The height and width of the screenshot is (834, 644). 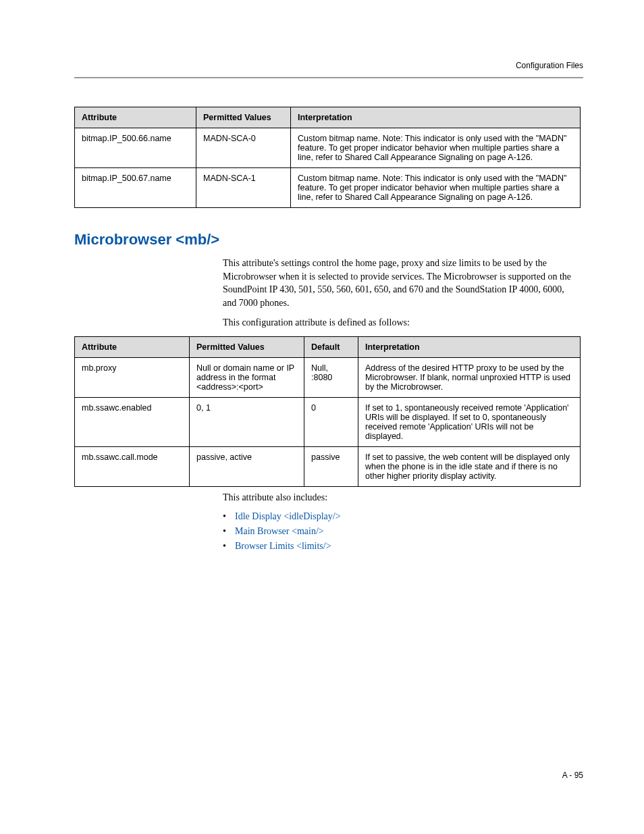 What do you see at coordinates (572, 775) in the screenshot?
I see `page-number: A - 95` at bounding box center [572, 775].